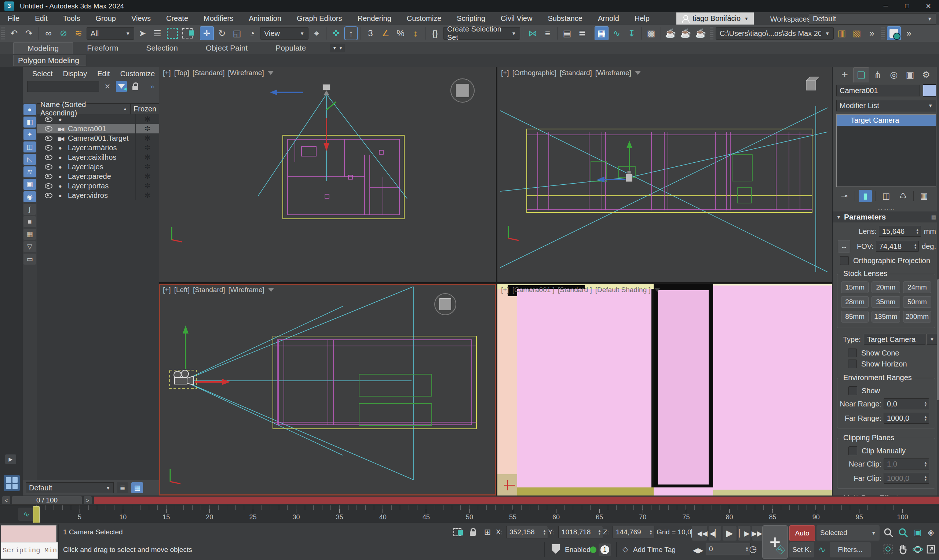  I want to click on snaps-toggle-3d: 3, so click(371, 33).